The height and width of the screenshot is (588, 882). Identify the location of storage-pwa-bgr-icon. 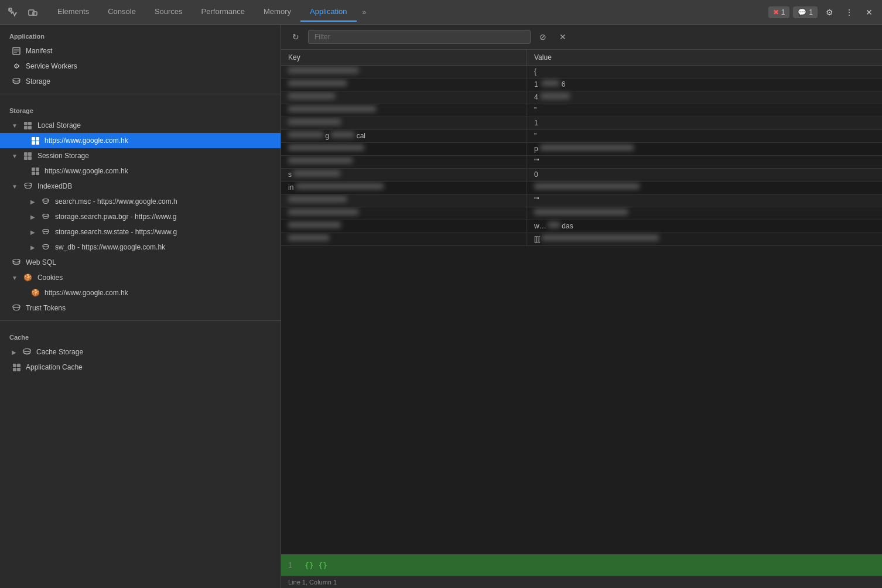
(46, 217).